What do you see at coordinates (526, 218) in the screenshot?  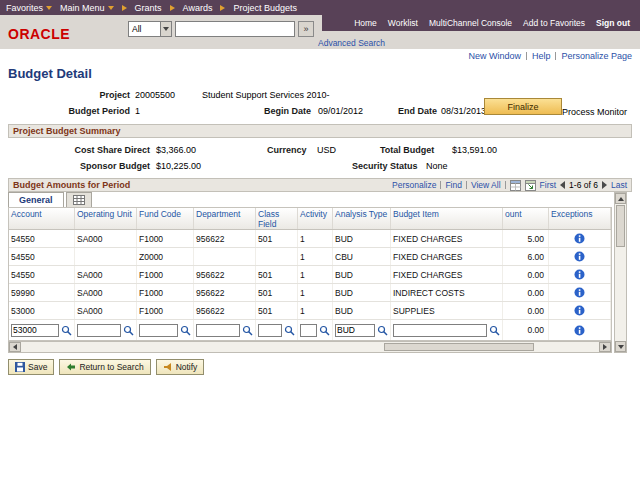 I see `column-header-amount: ount` at bounding box center [526, 218].